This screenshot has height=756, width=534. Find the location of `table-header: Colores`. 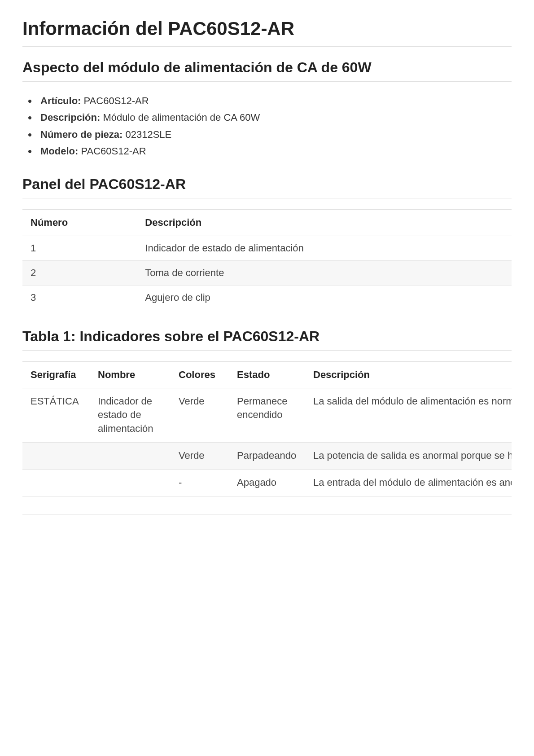

table-header: Colores is located at coordinates (200, 374).